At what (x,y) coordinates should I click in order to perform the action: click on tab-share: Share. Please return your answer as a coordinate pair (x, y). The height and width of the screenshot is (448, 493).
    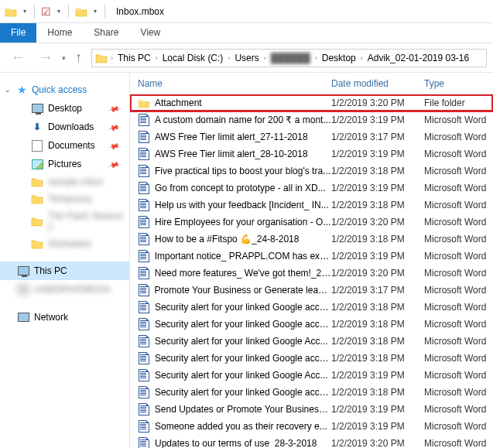
    Looking at the image, I should click on (106, 32).